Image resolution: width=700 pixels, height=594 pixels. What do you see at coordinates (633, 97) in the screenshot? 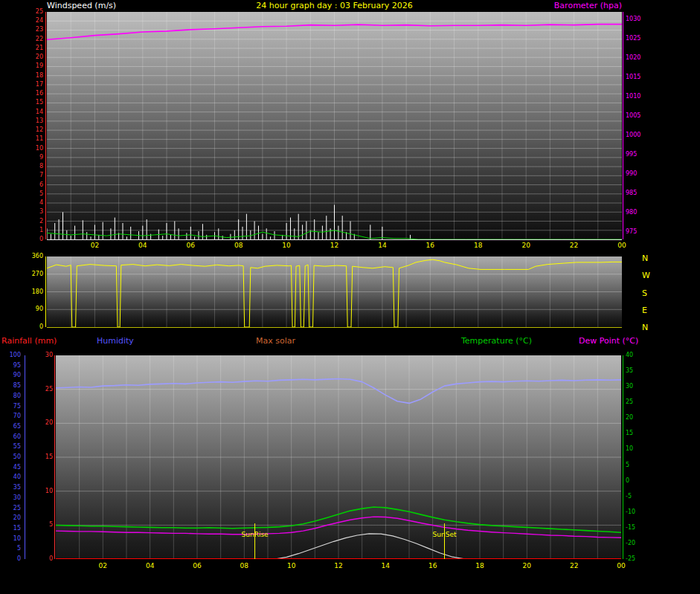
I see `axis-tick-label: 1010` at bounding box center [633, 97].